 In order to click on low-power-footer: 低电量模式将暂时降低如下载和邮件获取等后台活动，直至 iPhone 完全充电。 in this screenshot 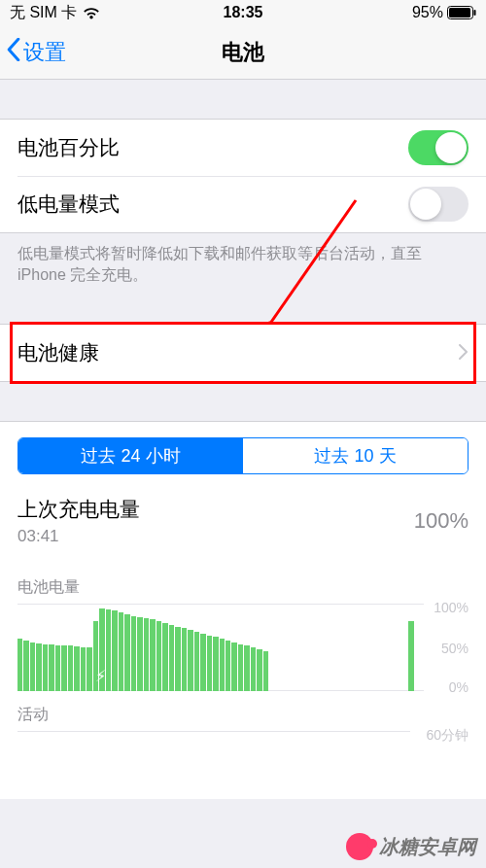, I will do `click(243, 259)`.